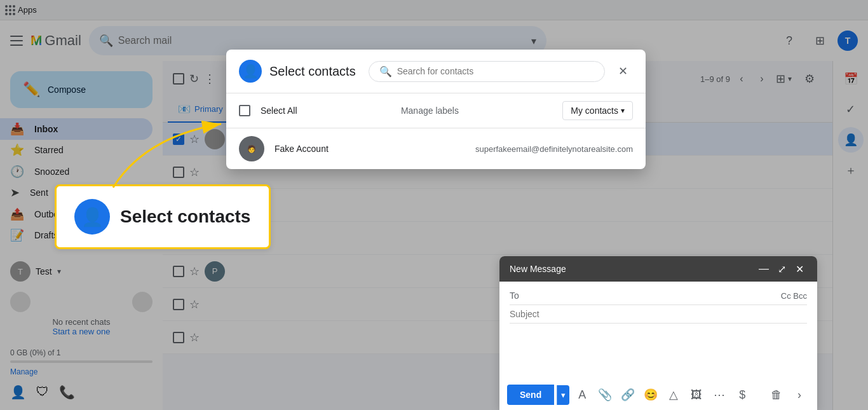 Image resolution: width=868 pixels, height=410 pixels. I want to click on dialog-header: 👤 Select contacts 🔍 ✕, so click(436, 71).